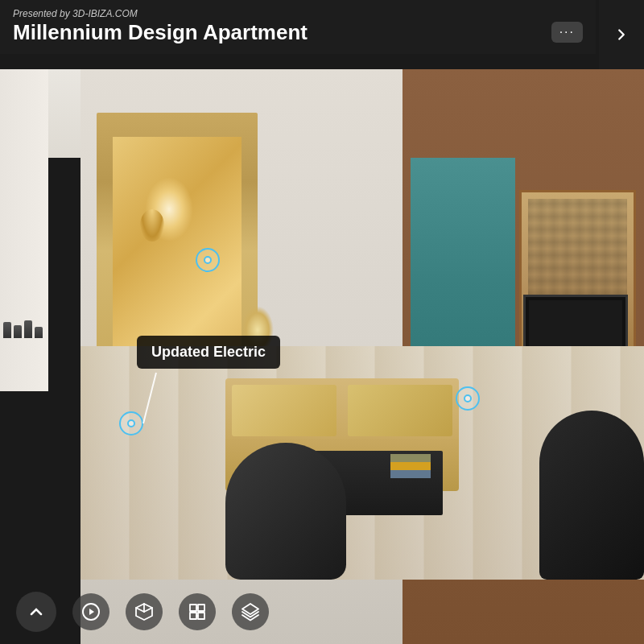 The width and height of the screenshot is (644, 644). Describe the element at coordinates (322, 612) in the screenshot. I see `toolbar` at that location.